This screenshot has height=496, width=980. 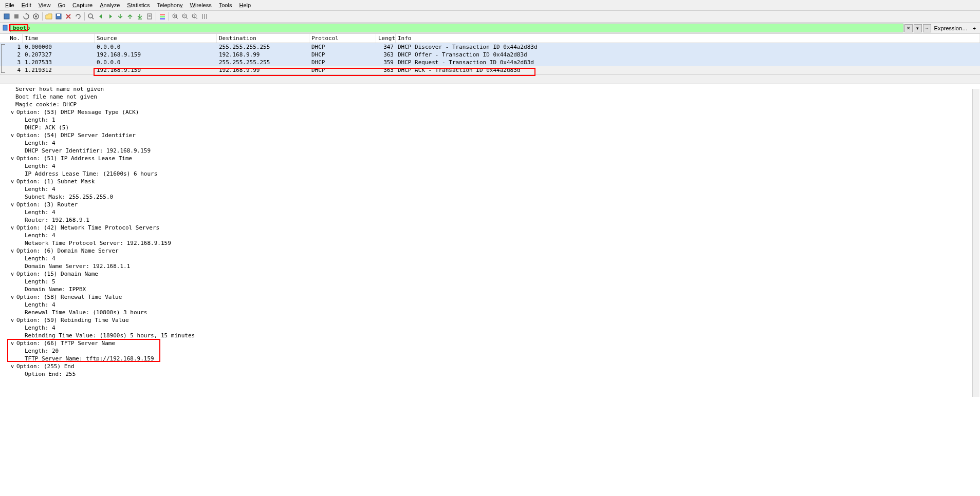 I want to click on go-first-icon, so click(x=130, y=16).